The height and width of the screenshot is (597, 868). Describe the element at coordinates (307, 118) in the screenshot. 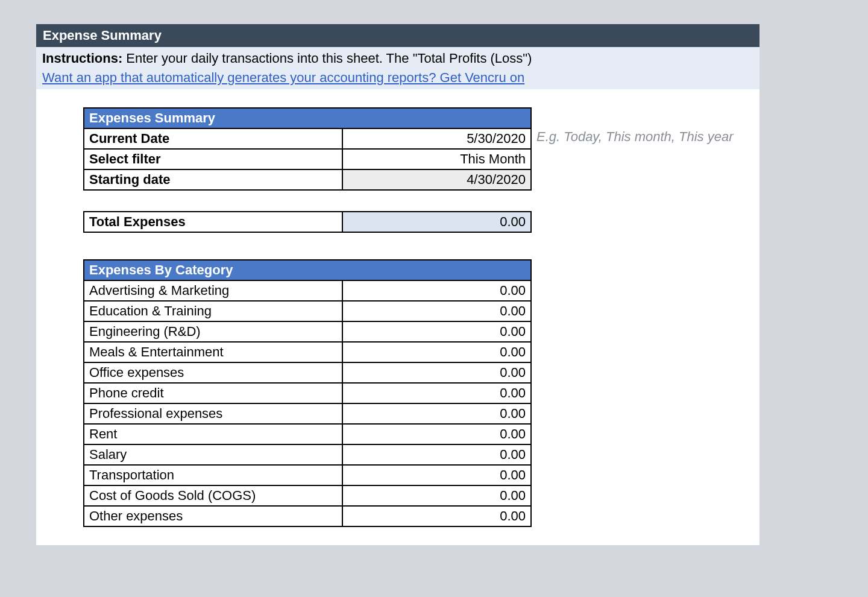

I see `summary-table-header-row: Expenses Summary` at that location.